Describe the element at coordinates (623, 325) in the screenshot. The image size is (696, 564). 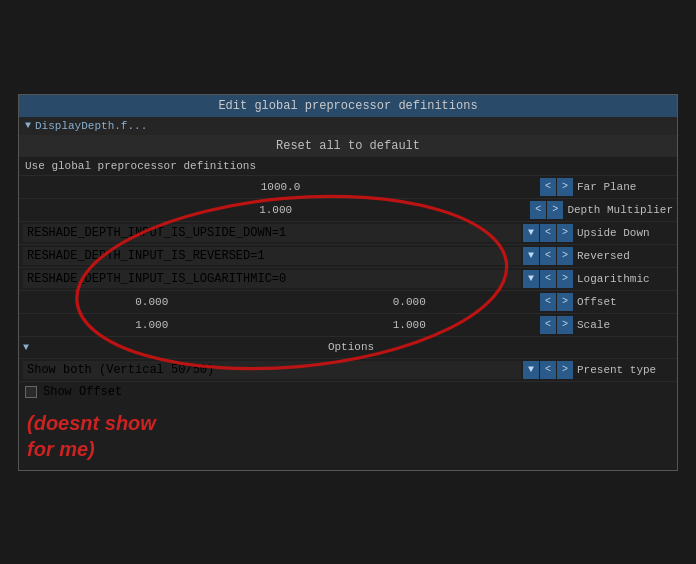
I see `scale-label: Scale` at that location.